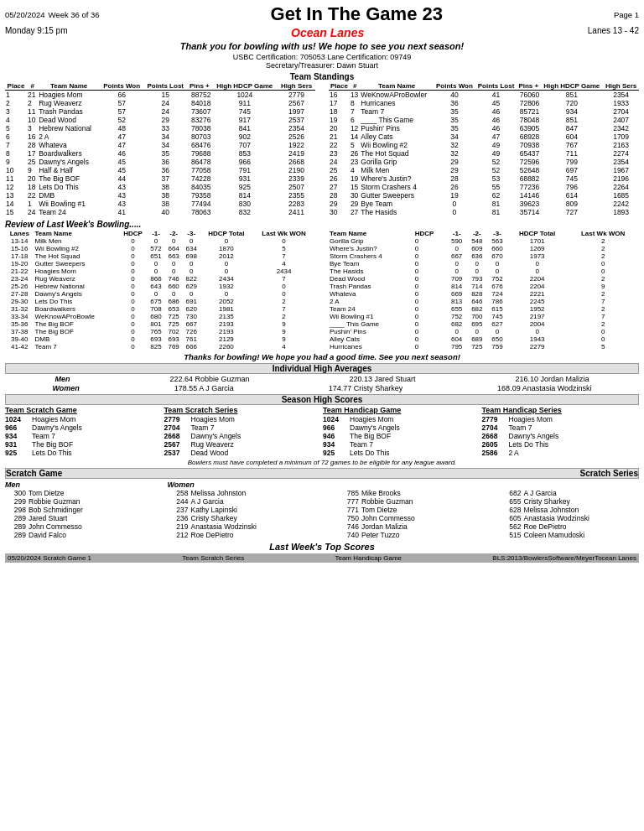 Image resolution: width=644 pixels, height=831 pixels. What do you see at coordinates (160, 287) in the screenshot?
I see `lanes-left-row: 25-26Hebrew National064366062919320` at bounding box center [160, 287].